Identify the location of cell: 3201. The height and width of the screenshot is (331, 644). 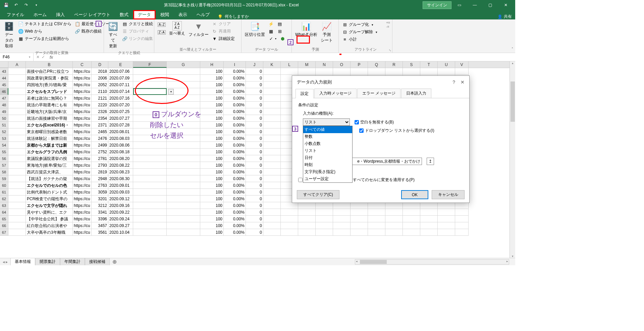
(100, 199).